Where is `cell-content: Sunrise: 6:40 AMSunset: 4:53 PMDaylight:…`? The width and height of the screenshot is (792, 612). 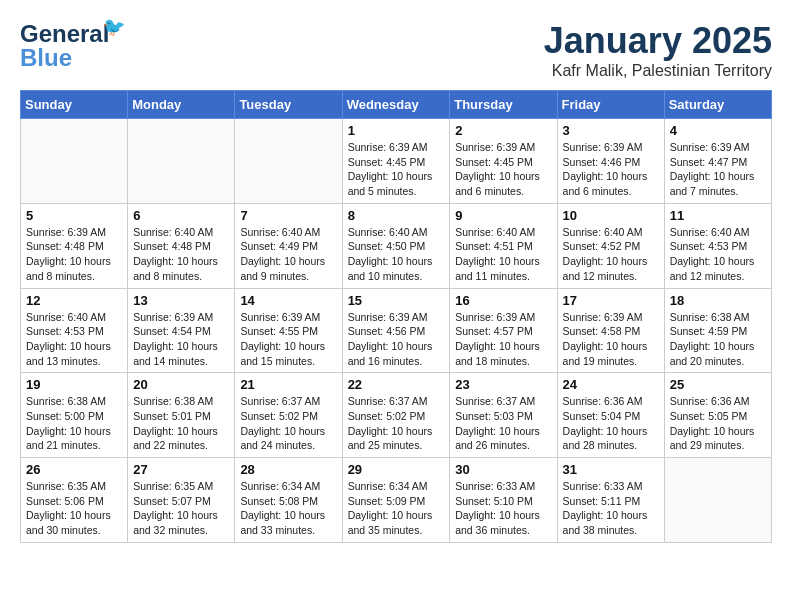
cell-content: Sunrise: 6:40 AMSunset: 4:53 PMDaylight:… is located at coordinates (718, 254).